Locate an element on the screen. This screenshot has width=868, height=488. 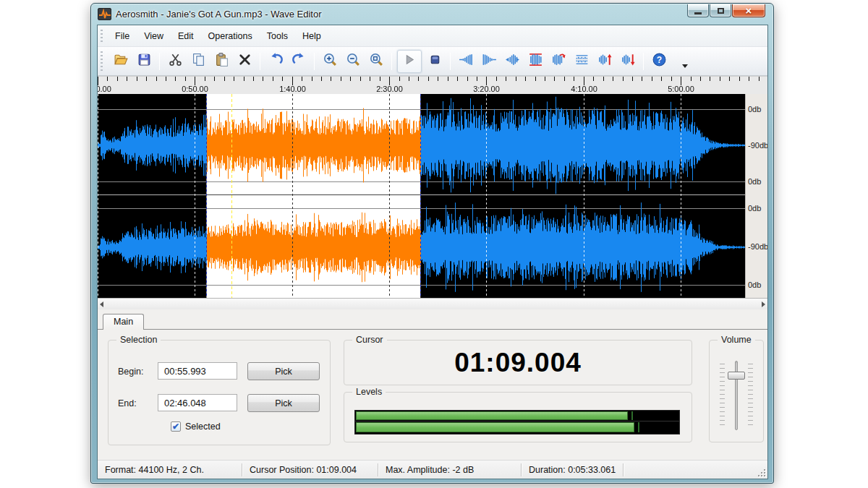
maximize-button is located at coordinates (720, 11).